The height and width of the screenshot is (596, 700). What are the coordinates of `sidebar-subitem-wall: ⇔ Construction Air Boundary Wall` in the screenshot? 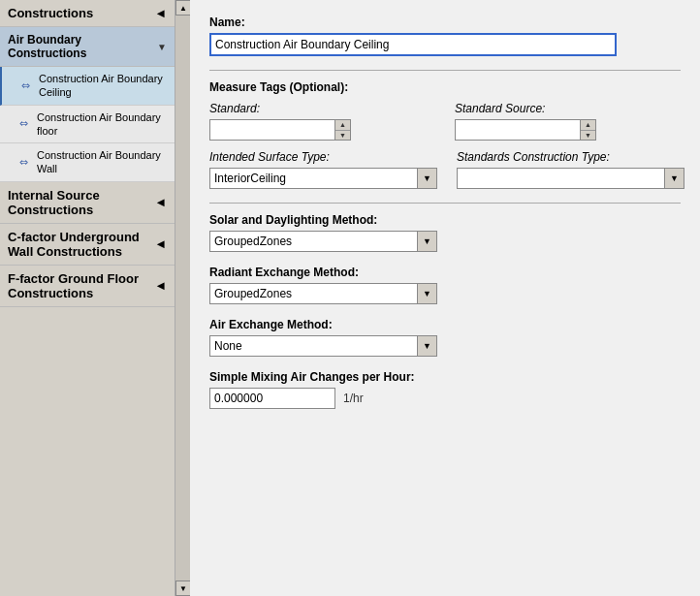 It's located at (87, 163).